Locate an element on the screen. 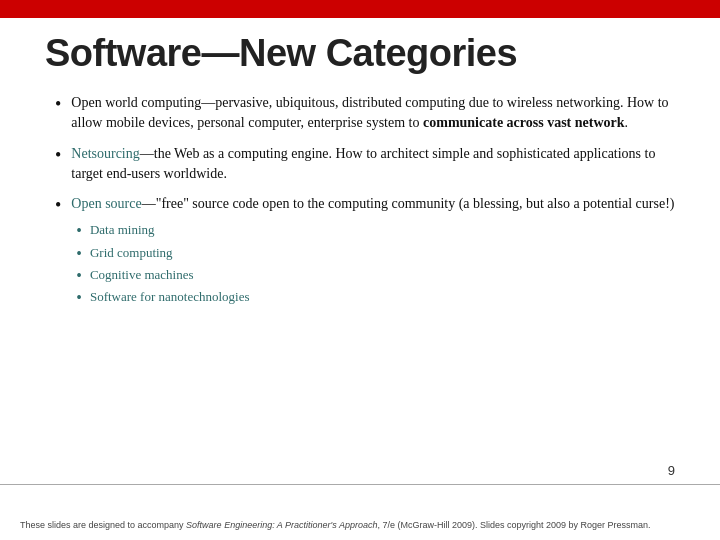 The height and width of the screenshot is (540, 720). bullet2-text: Netsourcing—the Web as a computing engin… is located at coordinates (373, 164).